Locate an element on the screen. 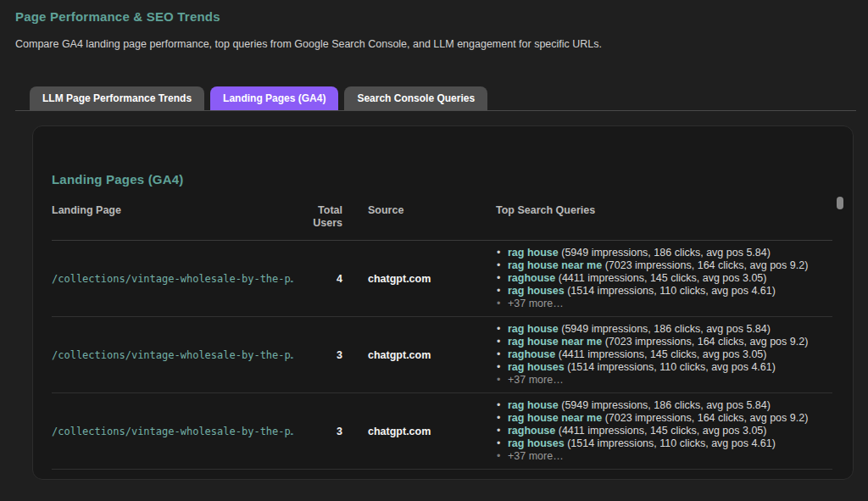 The image size is (868, 501). section-heading: Landing Pages (GA4) is located at coordinates (442, 180).